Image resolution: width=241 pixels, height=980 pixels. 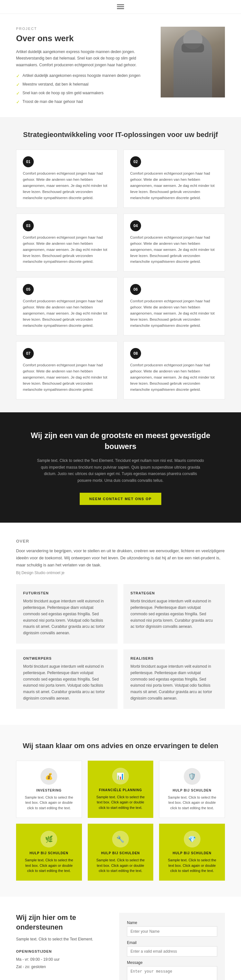 What do you see at coordinates (121, 135) in the screenshot?
I see `strategy-title: Strategieontwikkeling voor IT-oplossinge…` at bounding box center [121, 135].